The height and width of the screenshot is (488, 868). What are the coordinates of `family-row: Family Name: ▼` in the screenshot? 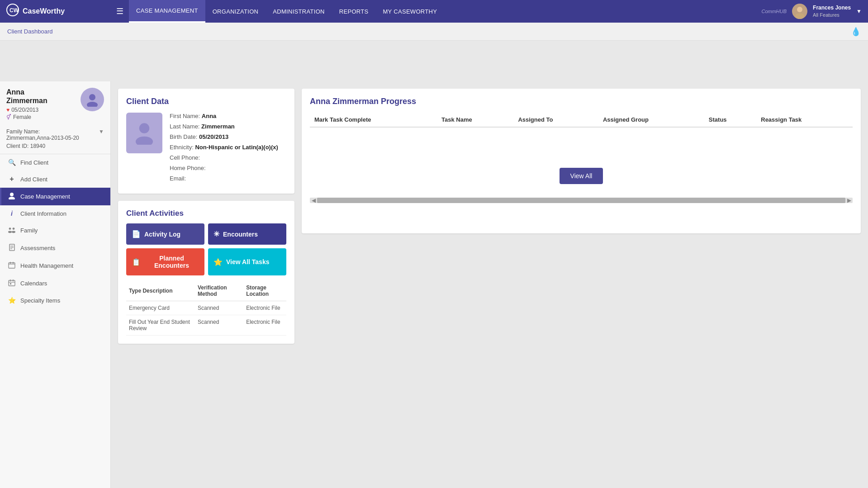 It's located at (55, 132).